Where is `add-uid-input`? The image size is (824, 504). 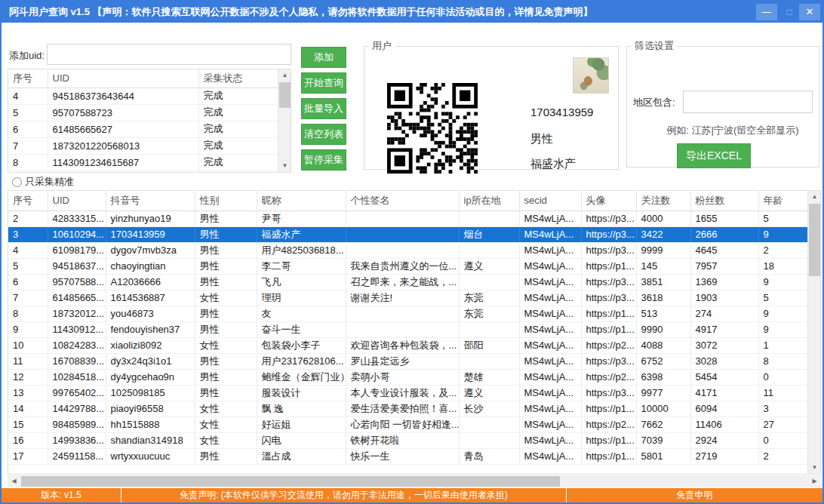 add-uid-input is located at coordinates (169, 54).